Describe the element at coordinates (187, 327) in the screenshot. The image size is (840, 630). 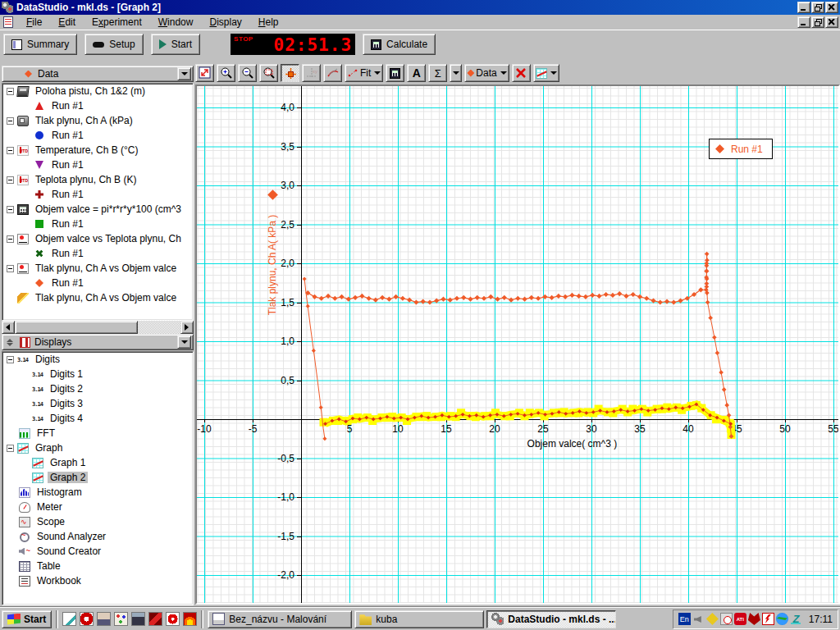
I see `scroll-right-icon` at that location.